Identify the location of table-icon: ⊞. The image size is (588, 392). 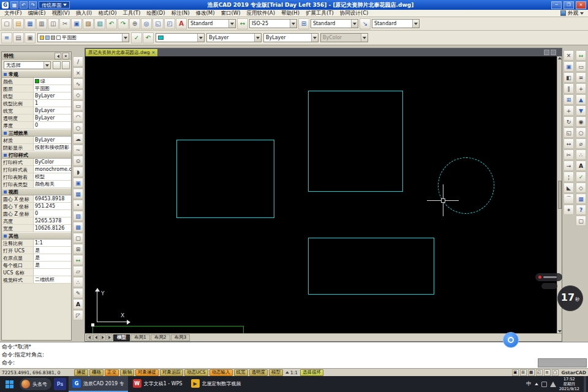
(78, 249).